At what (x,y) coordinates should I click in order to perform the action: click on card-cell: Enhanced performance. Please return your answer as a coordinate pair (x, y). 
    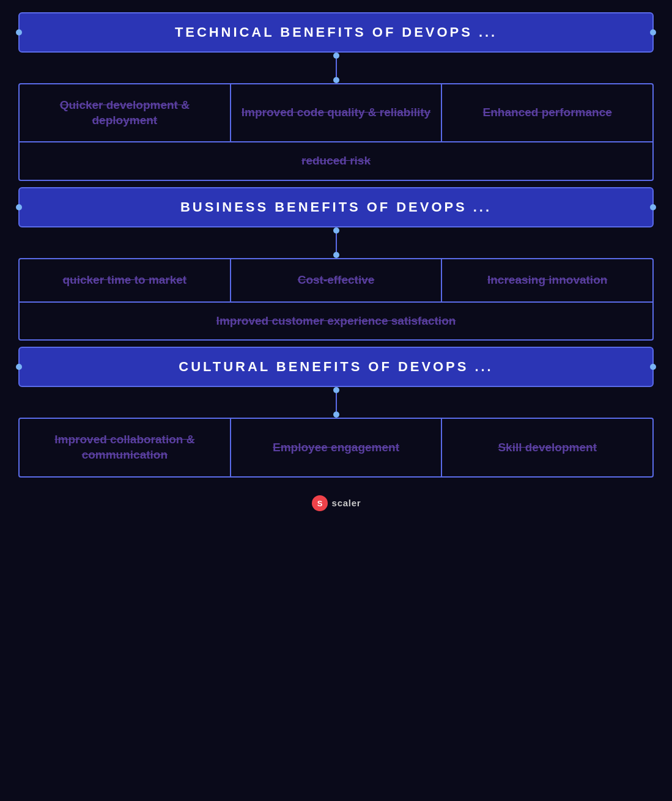
    Looking at the image, I should click on (547, 113).